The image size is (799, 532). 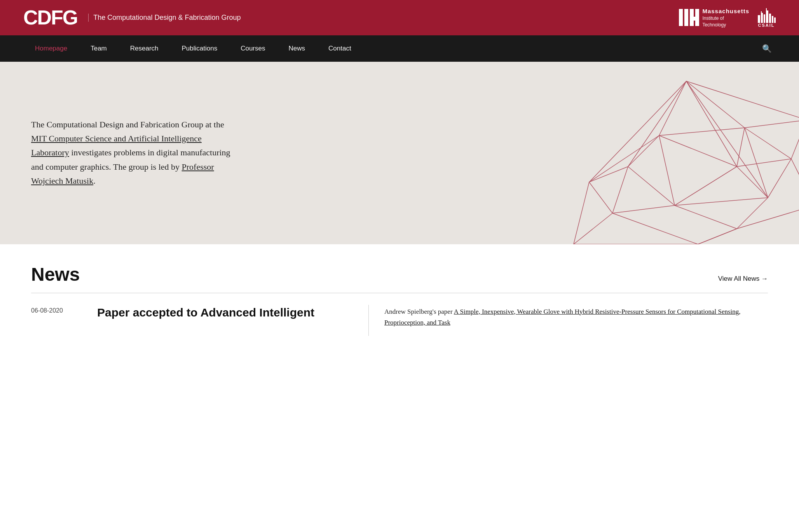 I want to click on csail-icon, so click(x=766, y=15).